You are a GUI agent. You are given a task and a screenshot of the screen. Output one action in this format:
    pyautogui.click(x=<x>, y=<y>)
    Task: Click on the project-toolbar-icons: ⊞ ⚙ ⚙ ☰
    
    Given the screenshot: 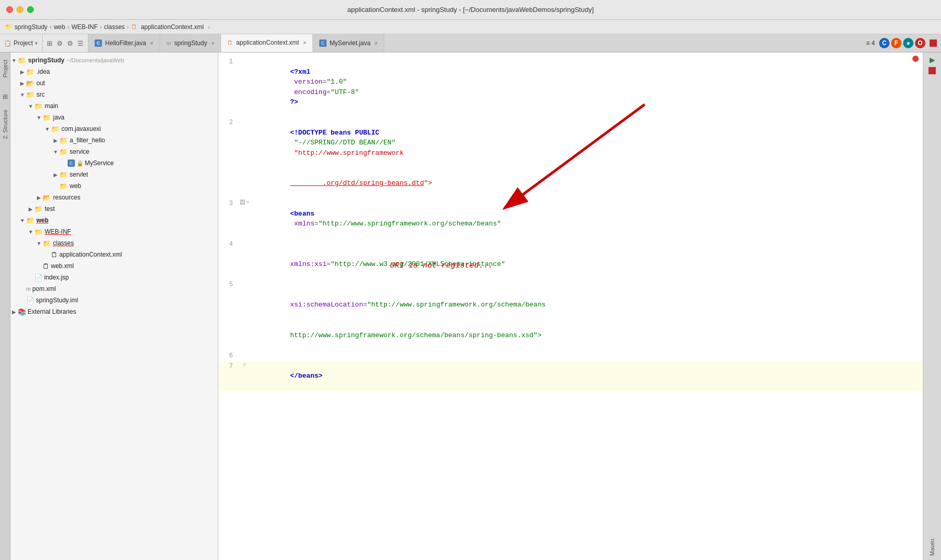 What is the action you would take?
    pyautogui.click(x=66, y=43)
    